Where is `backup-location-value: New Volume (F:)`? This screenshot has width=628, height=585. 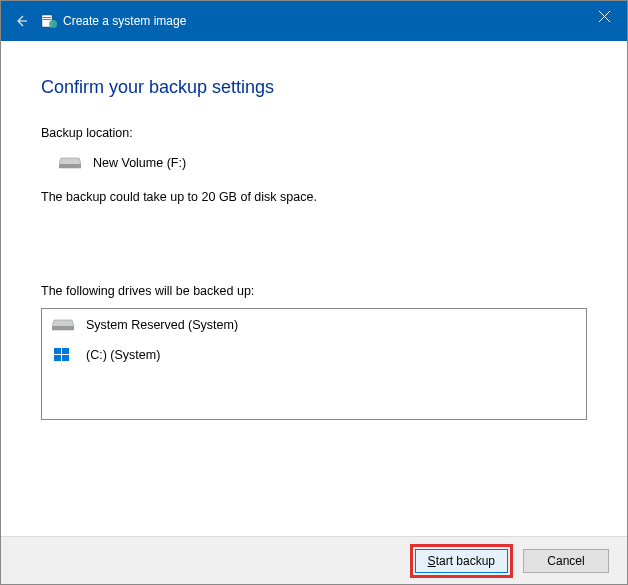
backup-location-value: New Volume (F:) is located at coordinates (140, 163).